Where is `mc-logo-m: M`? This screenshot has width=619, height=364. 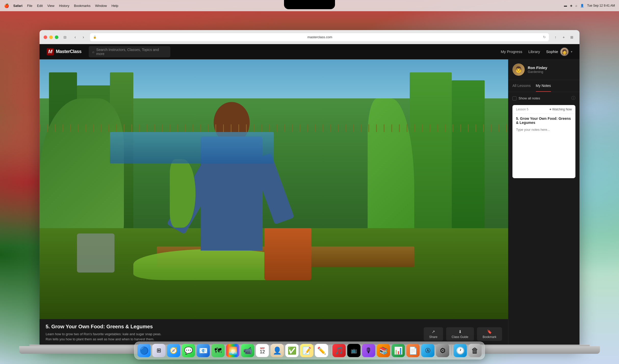 mc-logo-m: M is located at coordinates (50, 51).